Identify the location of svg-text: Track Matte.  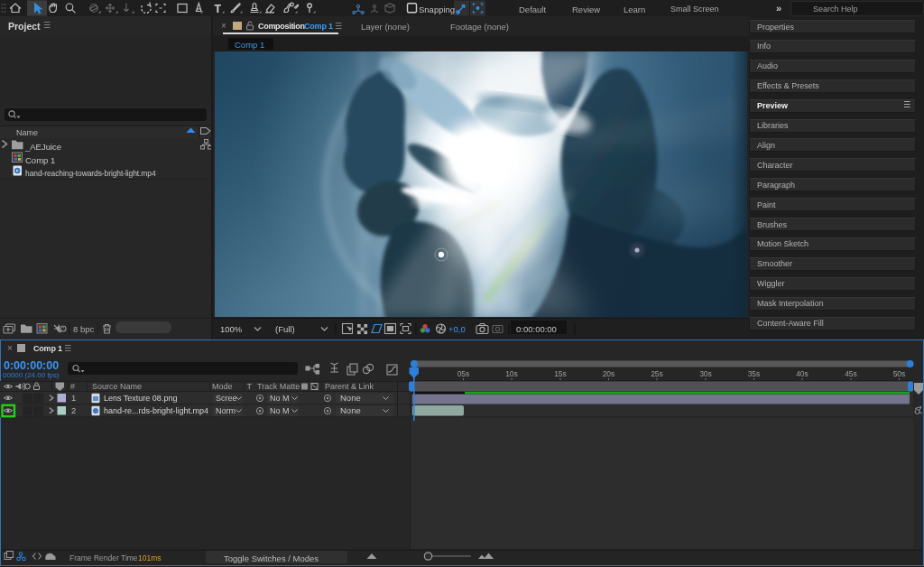
(278, 386).